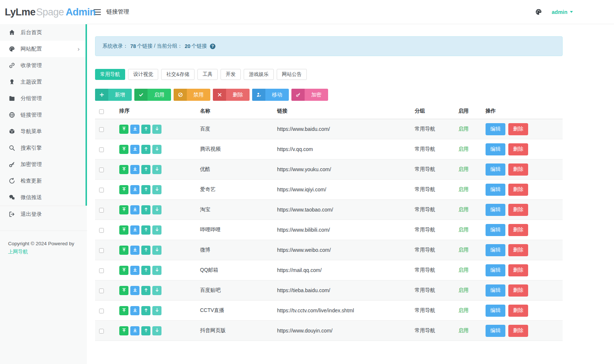 Image resolution: width=614 pixels, height=364 pixels. I want to click on category-tab-5: 游戏娱乐, so click(259, 74).